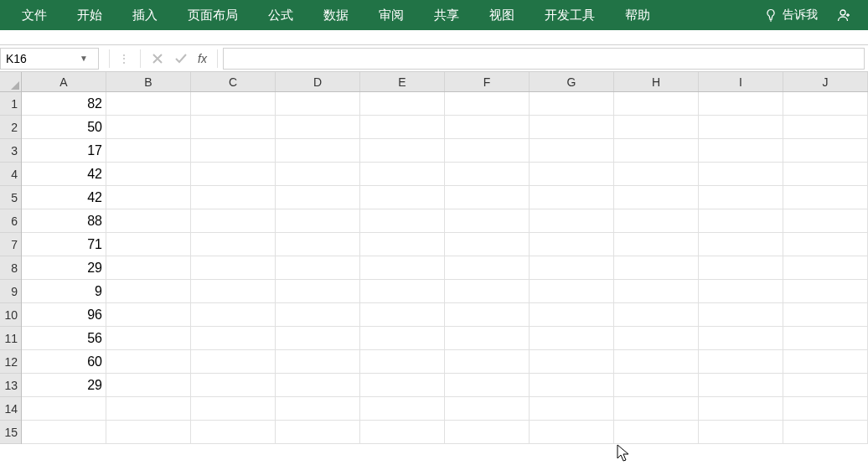 The image size is (868, 465). I want to click on cell-F4, so click(488, 174).